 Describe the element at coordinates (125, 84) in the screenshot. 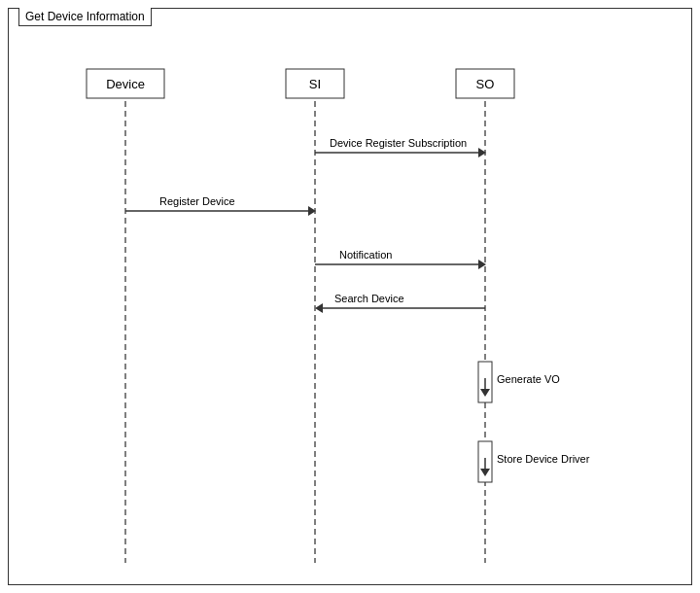

I see `svg-text: Device` at that location.